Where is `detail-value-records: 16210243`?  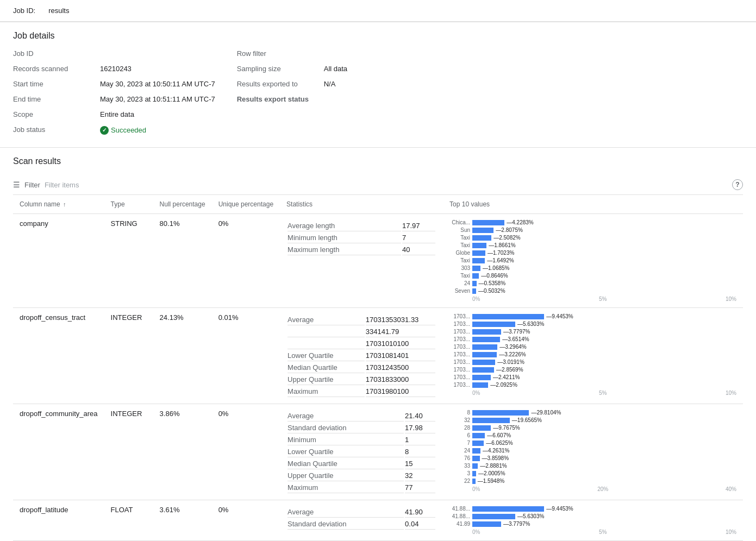
detail-value-records: 16210243 is located at coordinates (116, 68).